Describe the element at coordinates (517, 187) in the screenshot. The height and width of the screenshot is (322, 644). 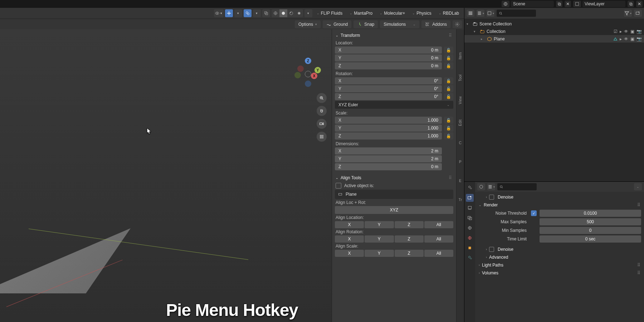
I see `props-search-input` at that location.